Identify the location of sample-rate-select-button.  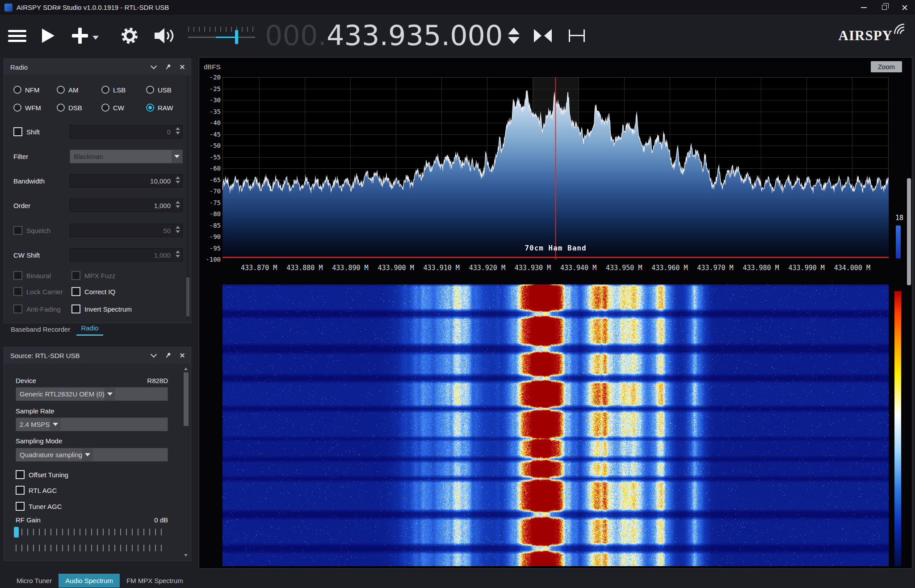
(55, 424).